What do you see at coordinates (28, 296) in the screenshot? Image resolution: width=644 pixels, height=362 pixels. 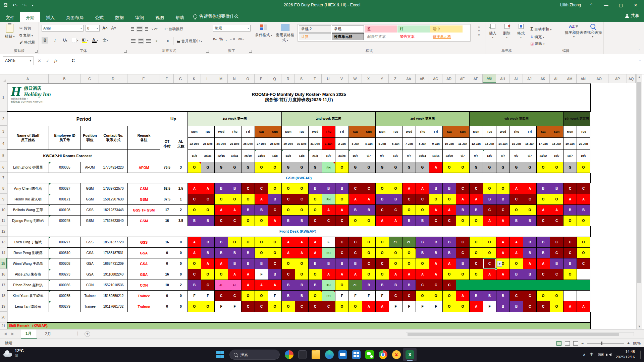 I see `staff-name: Kimi Yuan 袁宇嵘鸣` at bounding box center [28, 296].